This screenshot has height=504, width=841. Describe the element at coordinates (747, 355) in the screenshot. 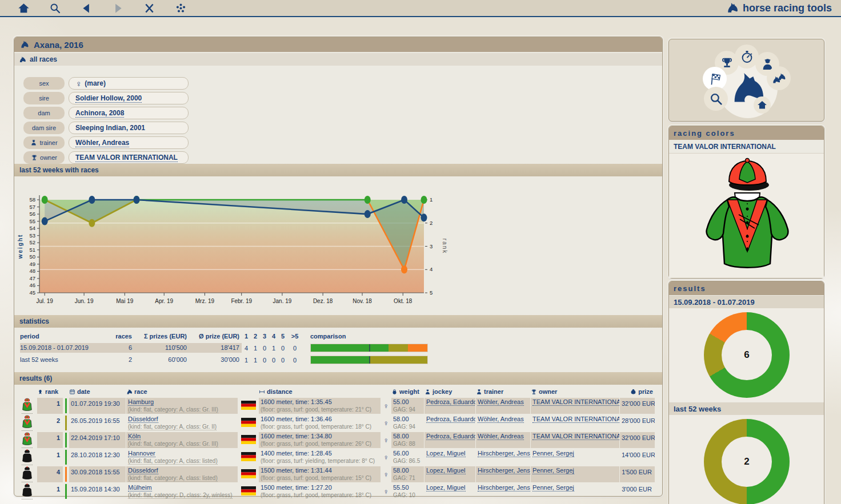

I see `donut-0: 6` at that location.